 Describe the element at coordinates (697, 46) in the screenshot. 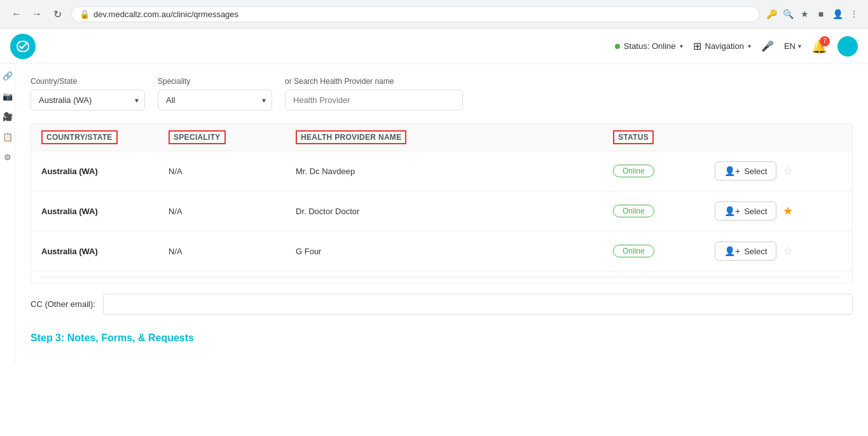

I see `grid-icon: ⊞` at that location.